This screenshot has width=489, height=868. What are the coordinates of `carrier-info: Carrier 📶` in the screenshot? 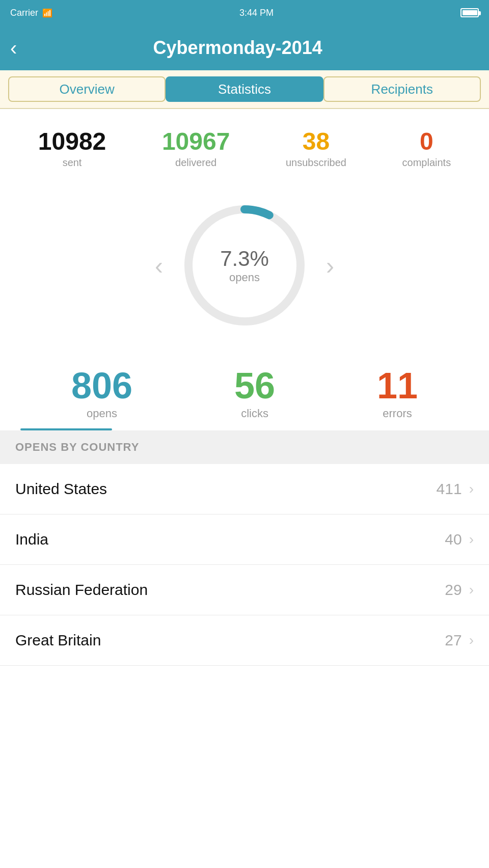 It's located at (32, 13).